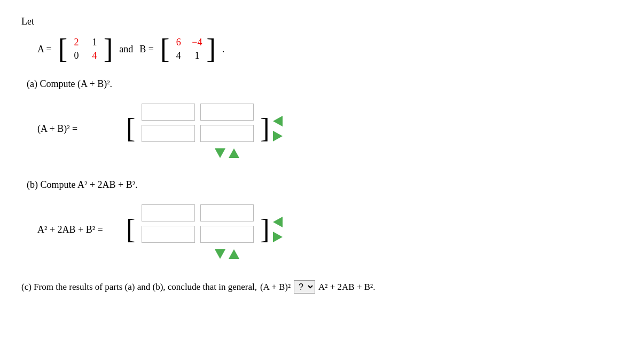  I want to click on matrix-b-r2c2: 1, so click(197, 56).